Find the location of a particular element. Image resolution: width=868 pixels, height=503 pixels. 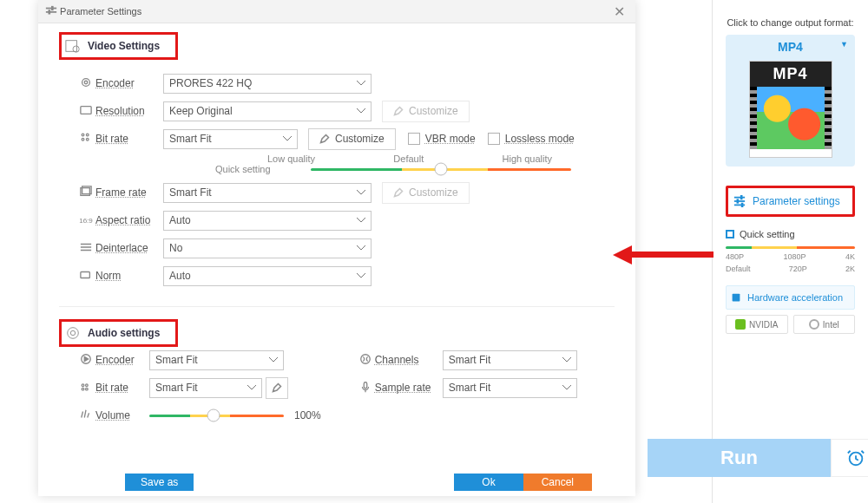

quick-setting-label: Quick setting is located at coordinates (790, 234).